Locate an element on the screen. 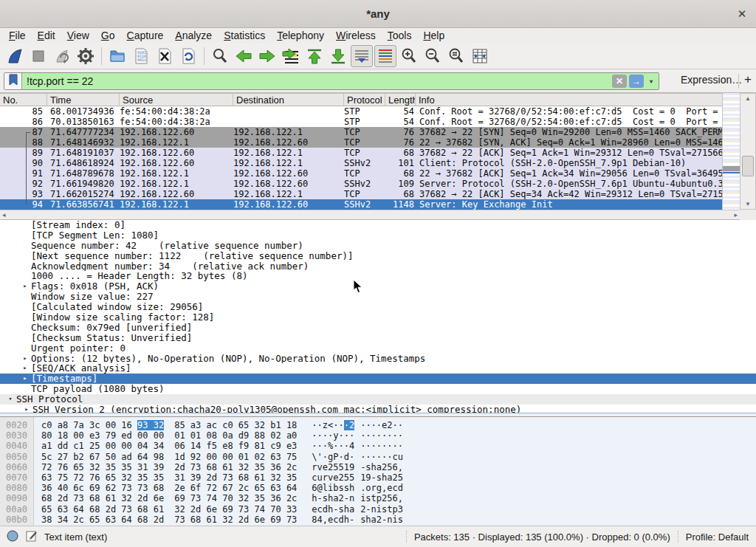 The height and width of the screenshot is (547, 756). capture-comment-icon is located at coordinates (32, 537).